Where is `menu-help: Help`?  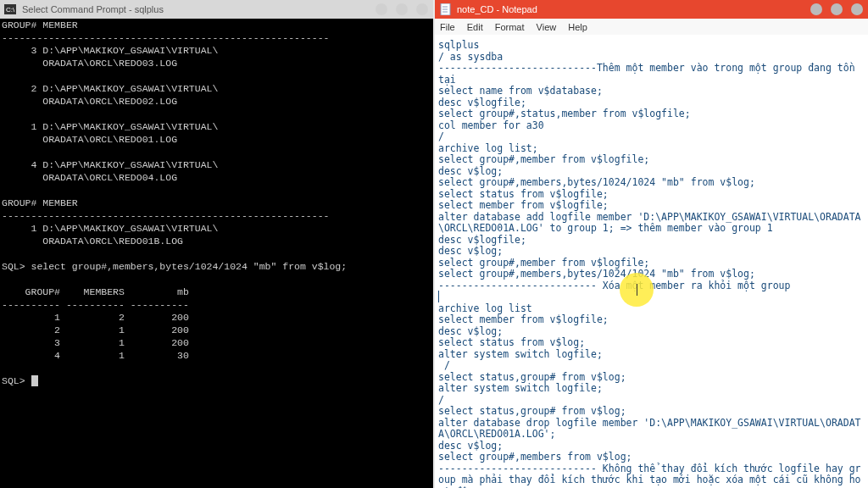
menu-help: Help is located at coordinates (578, 27).